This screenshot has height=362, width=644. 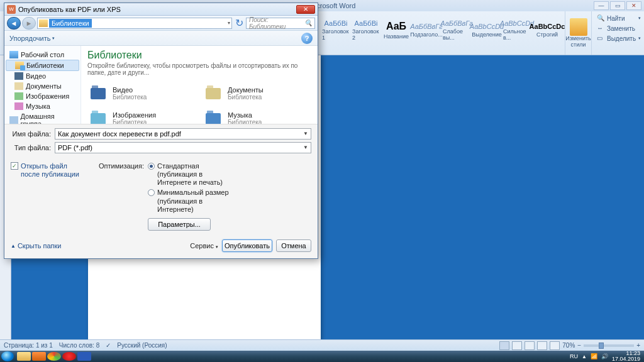 What do you see at coordinates (555, 346) in the screenshot?
I see `view-draft-icon` at bounding box center [555, 346].